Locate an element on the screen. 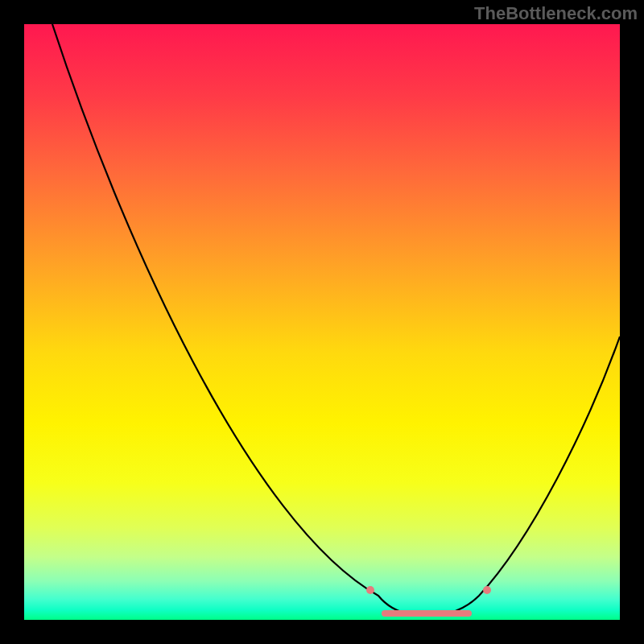 The width and height of the screenshot is (644, 644). curve-highlight-band is located at coordinates (427, 613).